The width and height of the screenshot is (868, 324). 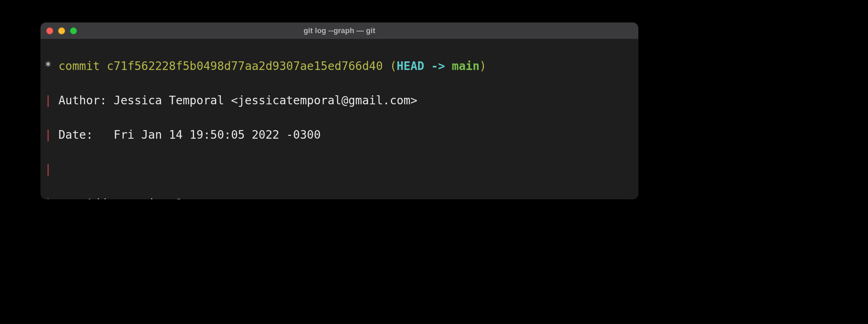 What do you see at coordinates (50, 31) in the screenshot?
I see `close-icon` at bounding box center [50, 31].